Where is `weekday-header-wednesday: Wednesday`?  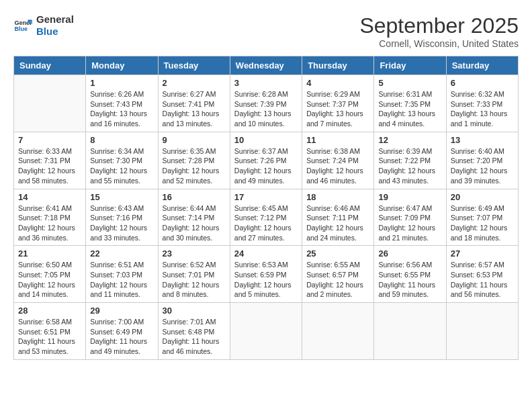
weekday-header-wednesday: Wednesday is located at coordinates (266, 66).